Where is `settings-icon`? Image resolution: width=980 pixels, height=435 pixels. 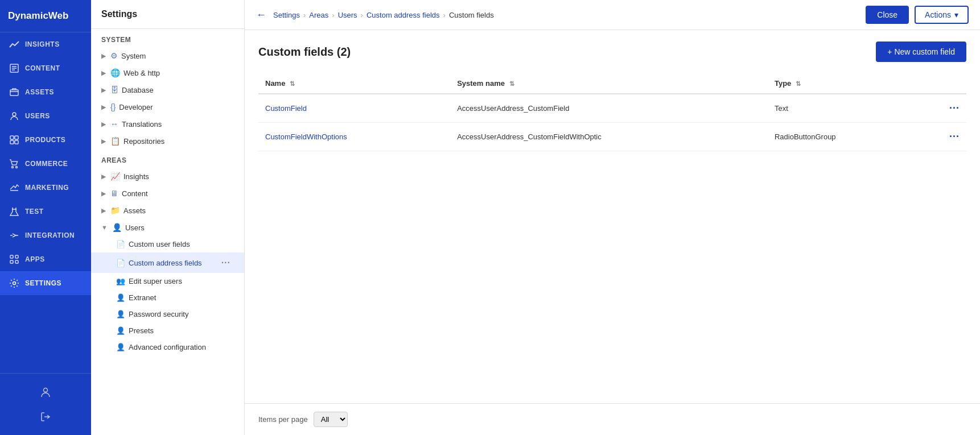 settings-icon is located at coordinates (14, 283).